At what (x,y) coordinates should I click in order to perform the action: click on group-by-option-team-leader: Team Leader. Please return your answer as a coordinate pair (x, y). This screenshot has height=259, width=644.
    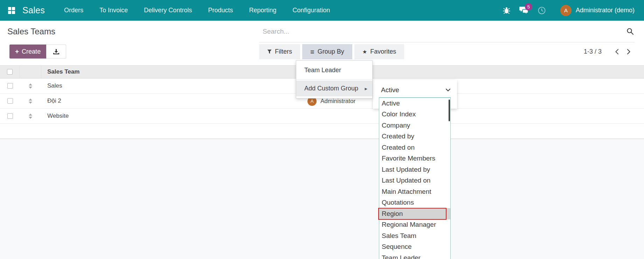
    Looking at the image, I should click on (334, 70).